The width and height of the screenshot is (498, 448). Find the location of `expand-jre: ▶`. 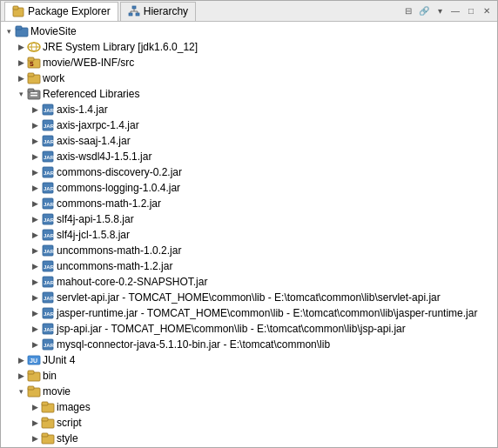

expand-jre: ▶ is located at coordinates (21, 47).